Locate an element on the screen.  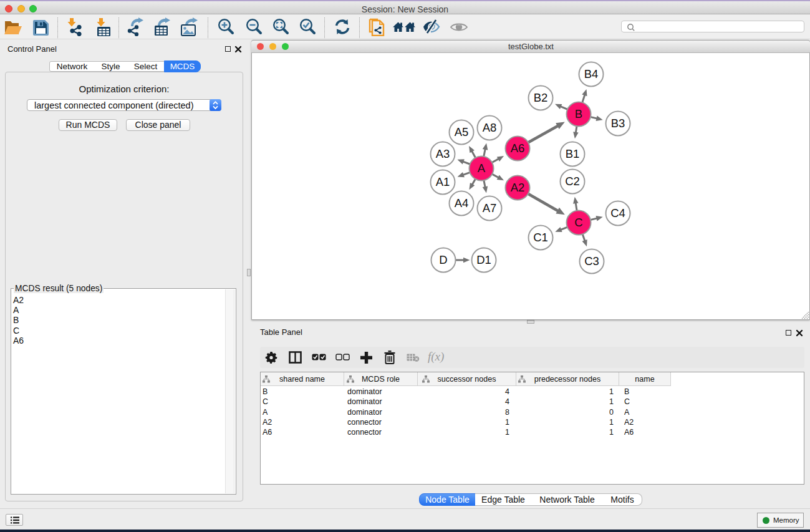
svg-text: C1 is located at coordinates (541, 237).